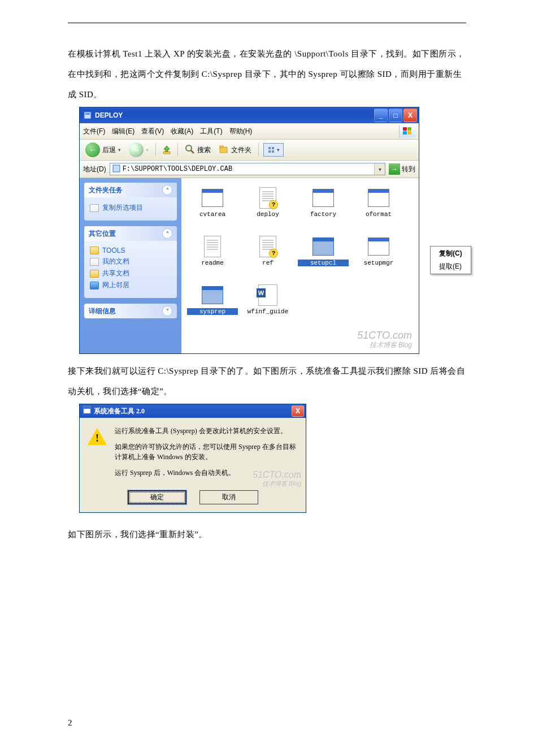 This screenshot has height=756, width=534. Describe the element at coordinates (224, 150) in the screenshot. I see `folders-icon` at that location.